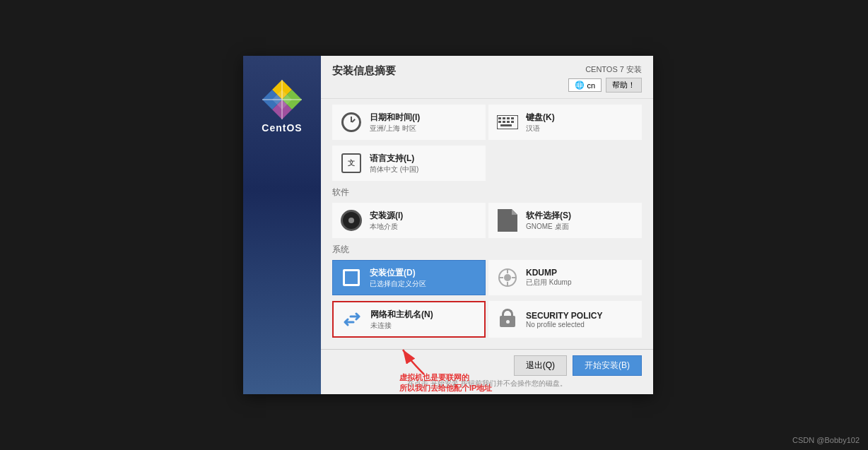 Image resolution: width=868 pixels, height=450 pixels. What do you see at coordinates (398, 278) in the screenshot?
I see `install-dest-text: 安装位置(D) 已选择自定义分区` at bounding box center [398, 278].